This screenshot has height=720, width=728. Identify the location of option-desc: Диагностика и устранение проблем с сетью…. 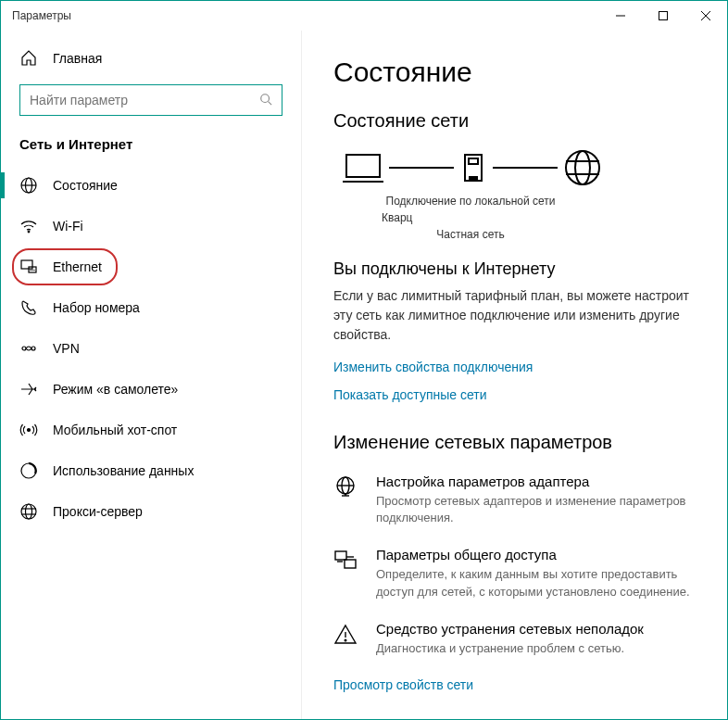
(509, 649).